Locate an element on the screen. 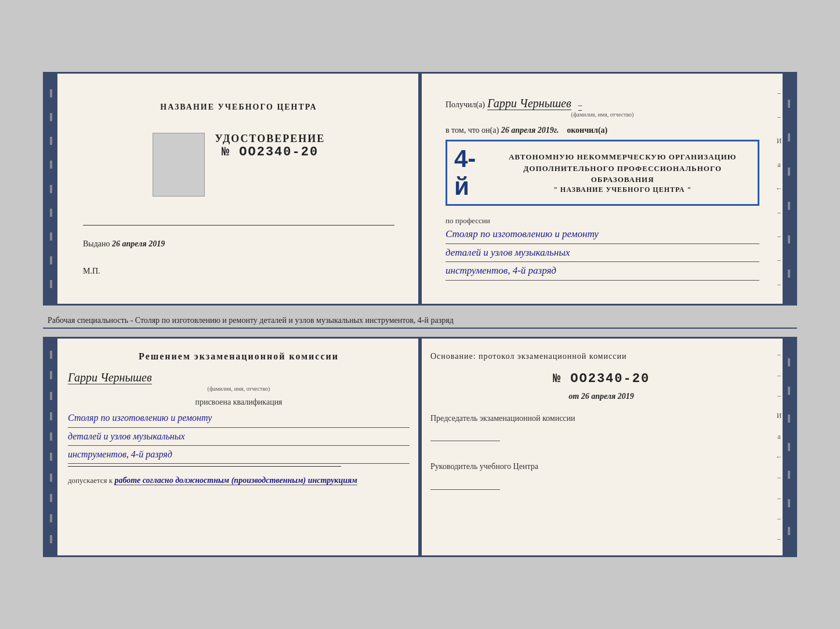 Image resolution: width=840 pixels, height=629 pixels. year-big: 4-й is located at coordinates (472, 173).